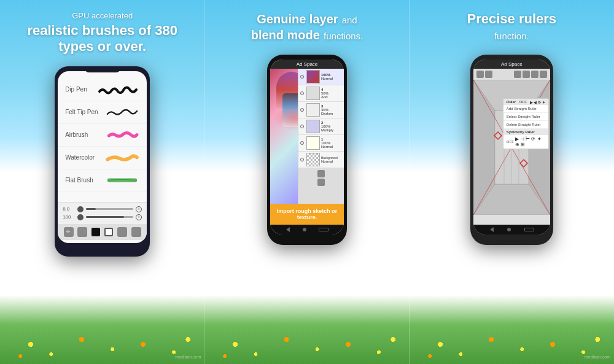  I want to click on ruler-section1-label: Ruler, so click(511, 102).